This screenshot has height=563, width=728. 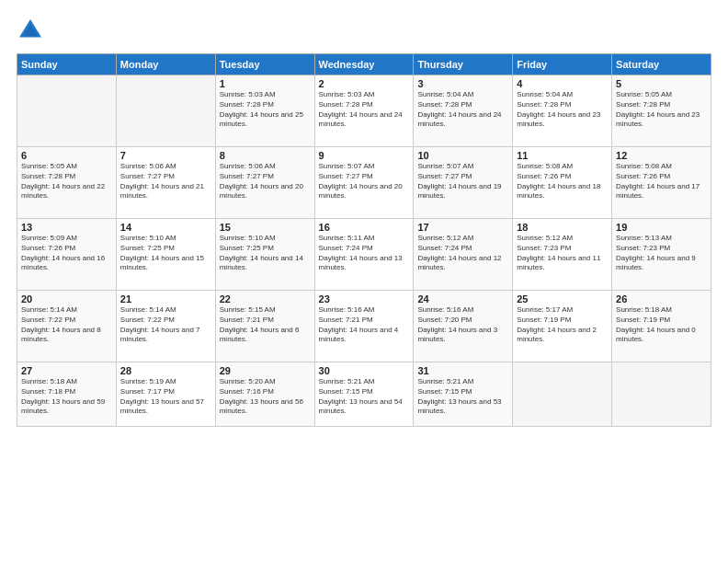 What do you see at coordinates (265, 327) in the screenshot?
I see `calendar-day-cell: 22Sunrise: 5:15 AMSunset: 7:21 PMDayligh…` at bounding box center [265, 327].